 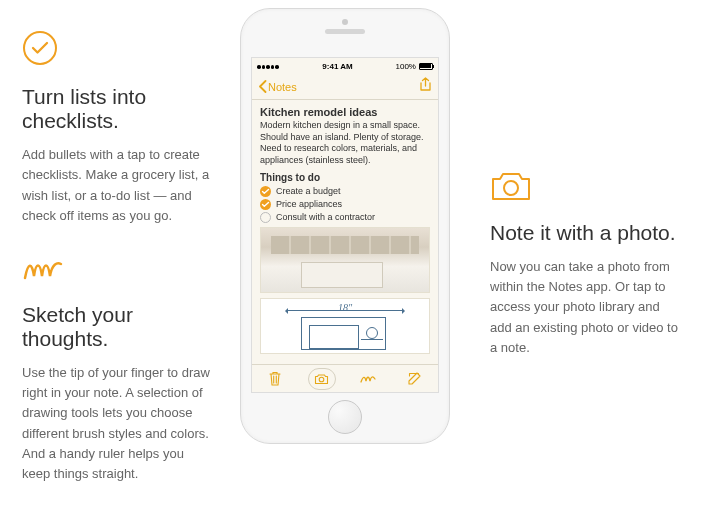 I want to click on home-button, so click(x=345, y=417).